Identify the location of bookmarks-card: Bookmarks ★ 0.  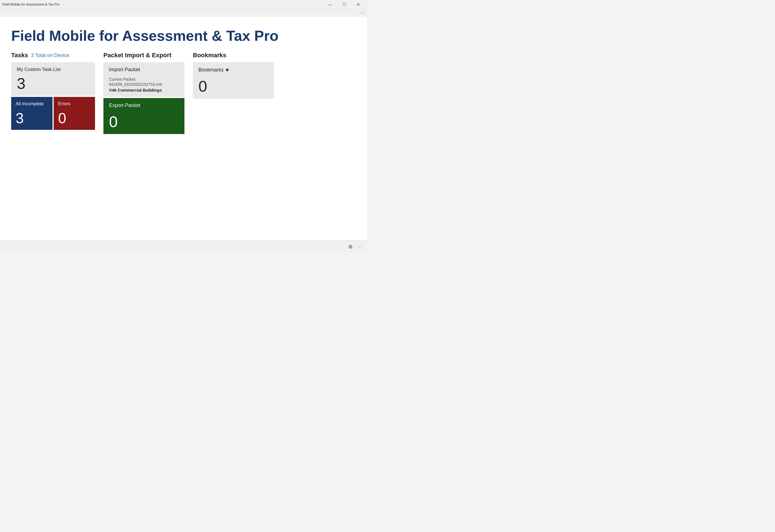
(234, 81).